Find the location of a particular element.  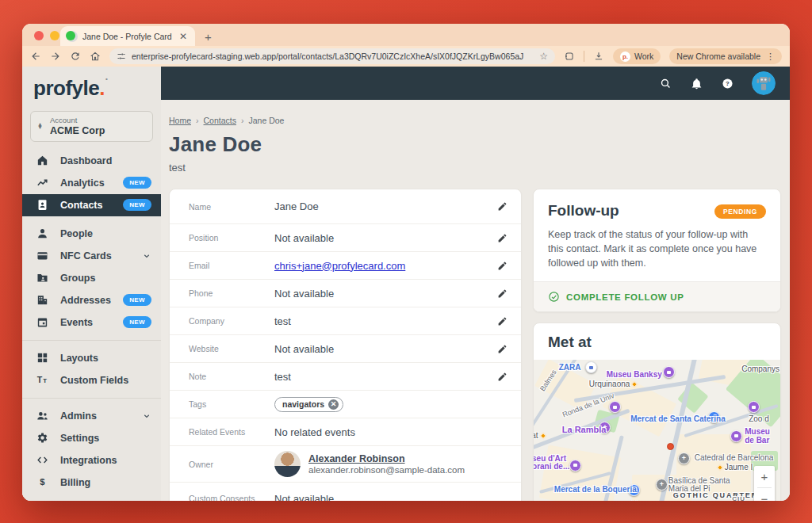

url-bar: enterprise-profylecard-staging.web.app/p… is located at coordinates (332, 56).